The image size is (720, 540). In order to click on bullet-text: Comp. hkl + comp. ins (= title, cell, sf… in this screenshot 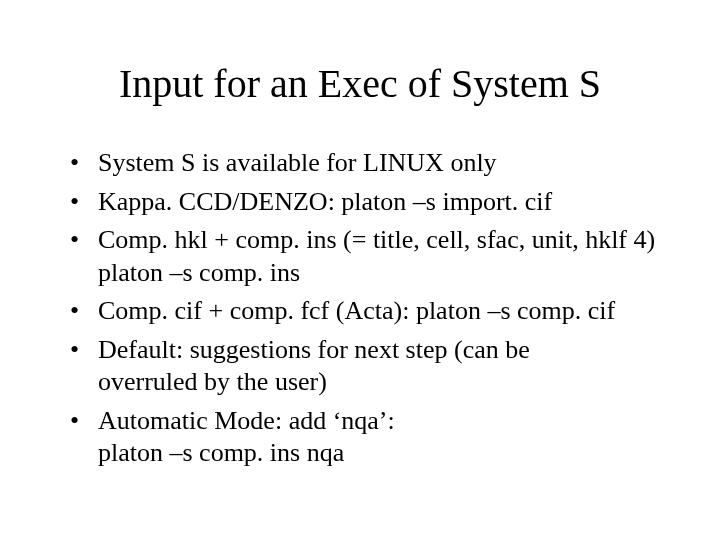, I will do `click(376, 240)`.